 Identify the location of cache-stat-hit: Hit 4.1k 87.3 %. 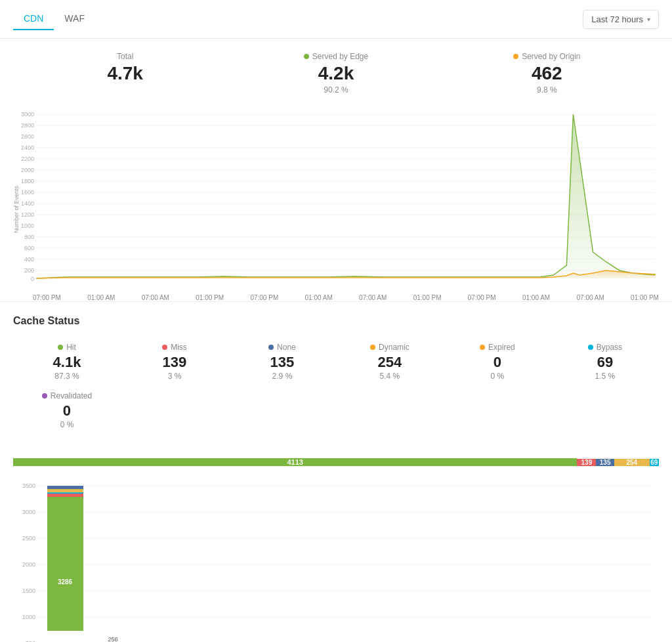
(67, 362).